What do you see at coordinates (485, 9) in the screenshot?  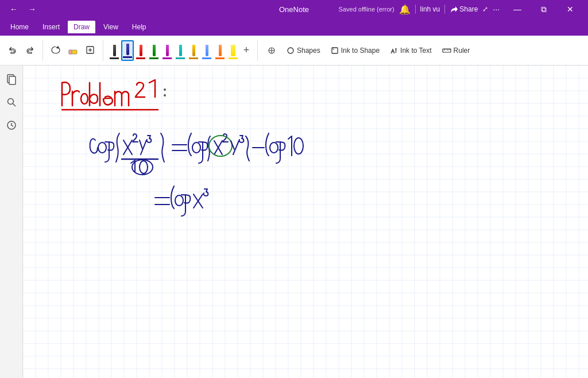 I see `expand-icon: ⤢` at bounding box center [485, 9].